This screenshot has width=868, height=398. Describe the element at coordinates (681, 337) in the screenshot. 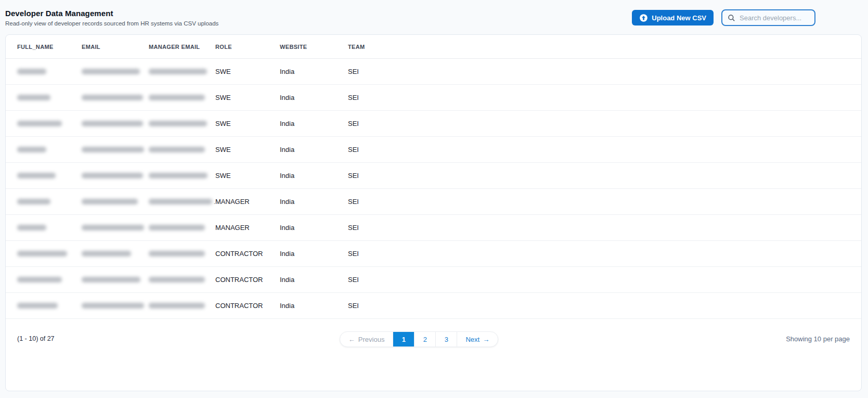

I see `per-page-label: Showing 10 per page` at that location.